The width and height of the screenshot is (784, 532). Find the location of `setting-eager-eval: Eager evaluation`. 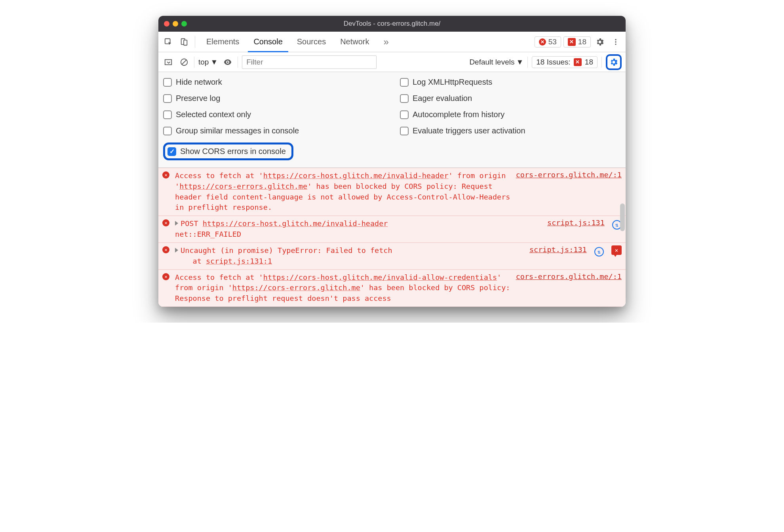

setting-eager-eval: Eager evaluation is located at coordinates (510, 98).